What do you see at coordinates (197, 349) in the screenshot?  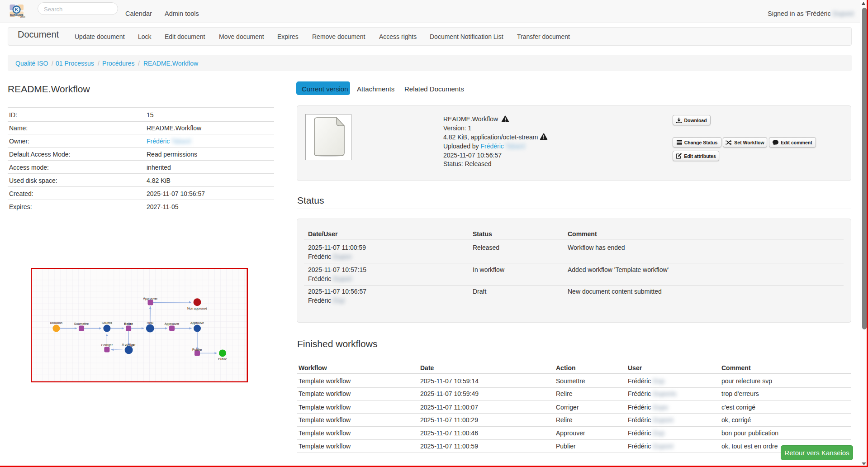 I see `svg-text: Publier` at bounding box center [197, 349].